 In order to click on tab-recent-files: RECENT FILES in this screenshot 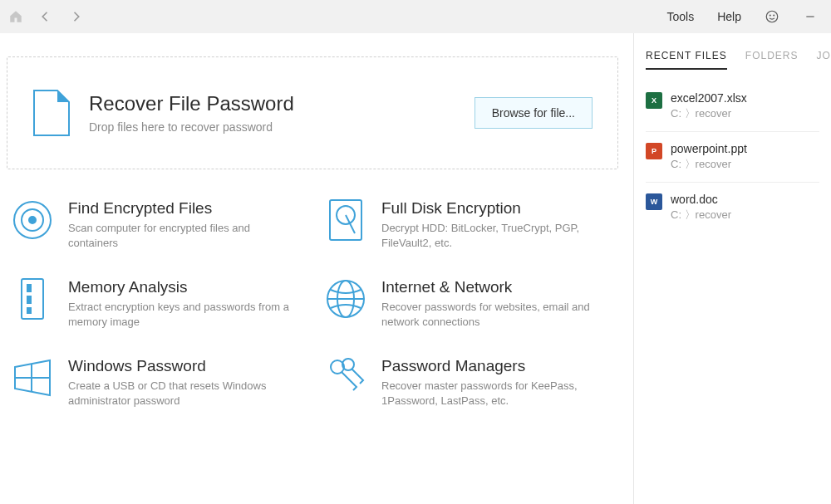, I will do `click(686, 60)`.